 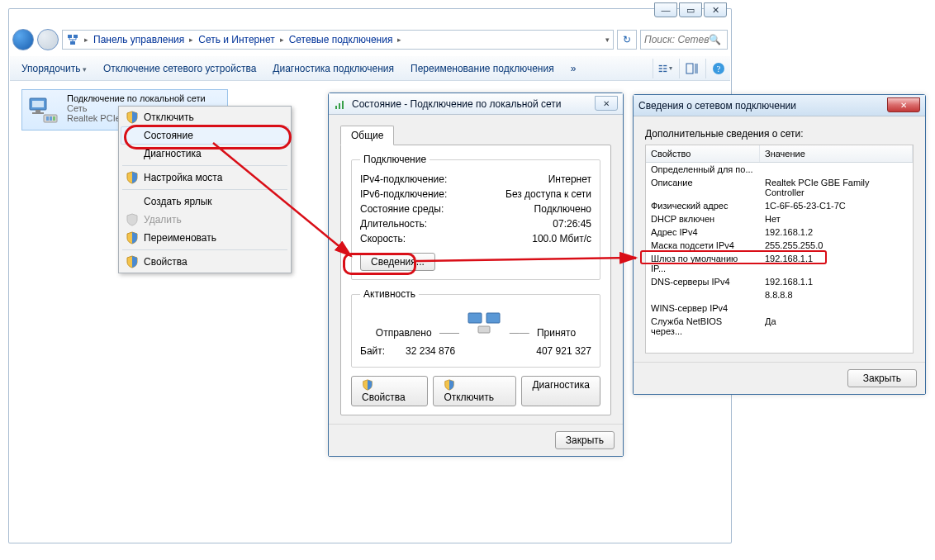 I want to click on maximize-button: ▭, so click(x=691, y=10).